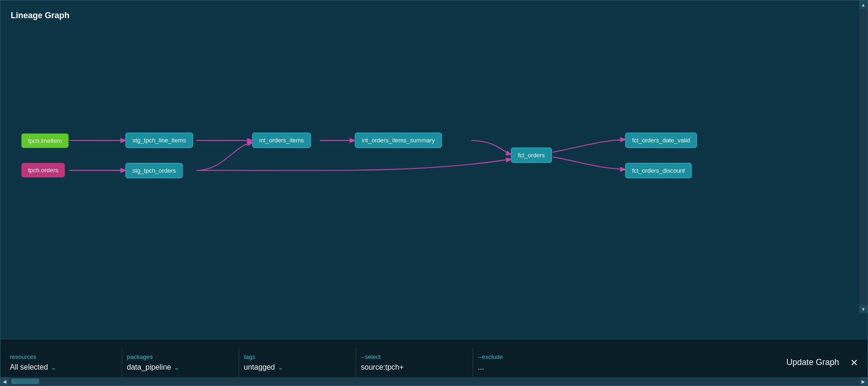 The width and height of the screenshot is (868, 386). Describe the element at coordinates (178, 362) in the screenshot. I see `filter-group-packages: packages data_pipeline ⌄` at that location.